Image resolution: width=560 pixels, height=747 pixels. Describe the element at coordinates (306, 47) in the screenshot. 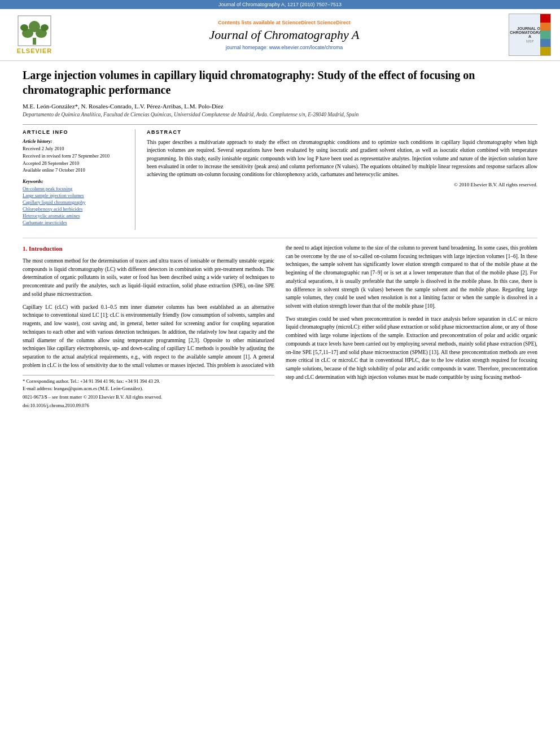

I see `homepage-url: www.elsevier.com/locate/chroma` at that location.